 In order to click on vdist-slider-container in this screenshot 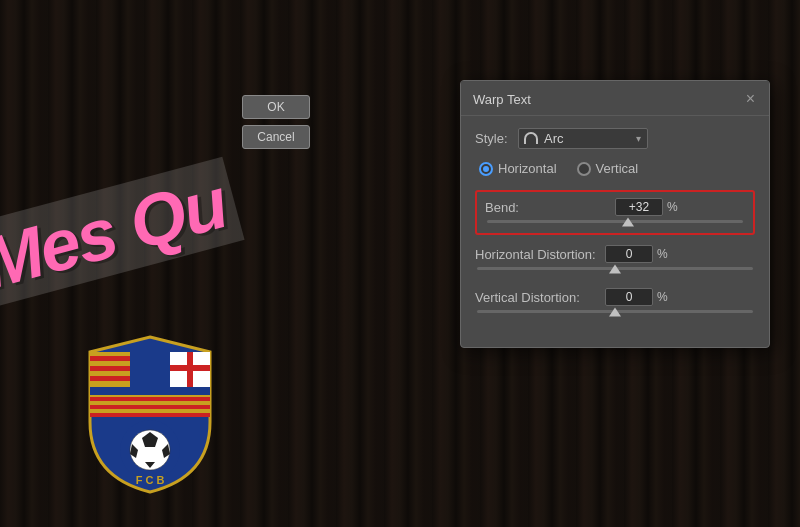, I will do `click(615, 316)`.